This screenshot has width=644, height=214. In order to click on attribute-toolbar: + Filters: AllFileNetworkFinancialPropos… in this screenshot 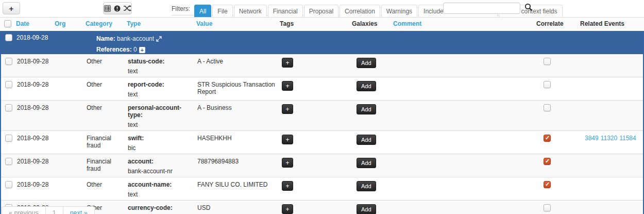, I will do `click(322, 8)`.